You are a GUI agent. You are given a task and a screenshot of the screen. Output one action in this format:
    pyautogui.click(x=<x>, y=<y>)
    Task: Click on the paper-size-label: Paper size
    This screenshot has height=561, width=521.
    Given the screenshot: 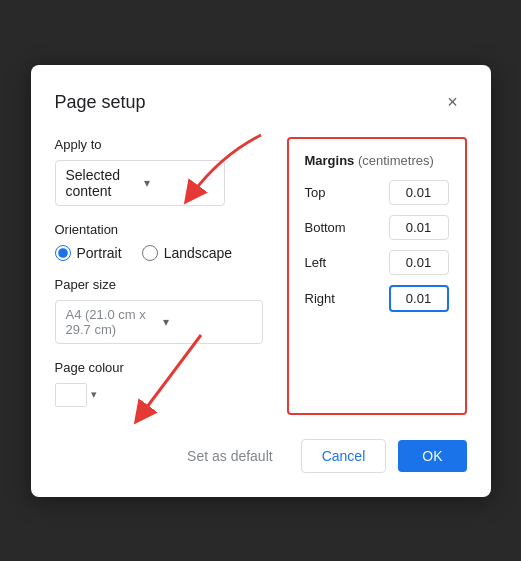 What is the action you would take?
    pyautogui.click(x=159, y=284)
    